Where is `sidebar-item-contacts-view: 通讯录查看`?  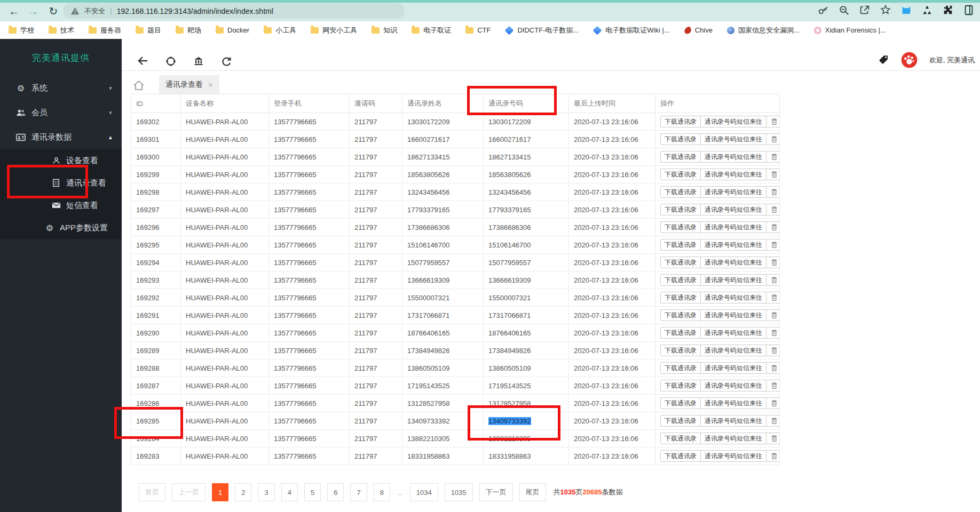 sidebar-item-contacts-view: 通讯录查看 is located at coordinates (61, 183).